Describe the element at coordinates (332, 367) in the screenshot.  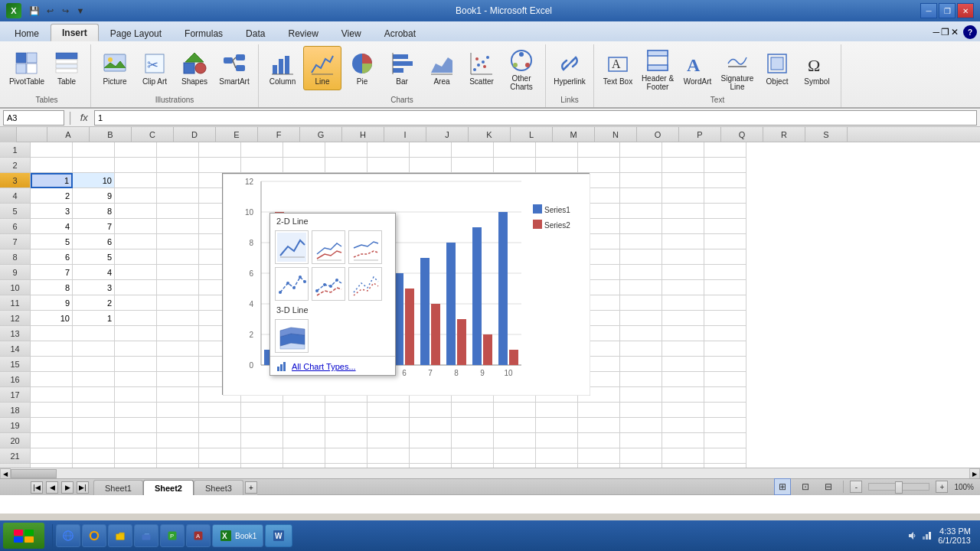
I see `all-chart-types-btn: All Chart Types...` at that location.